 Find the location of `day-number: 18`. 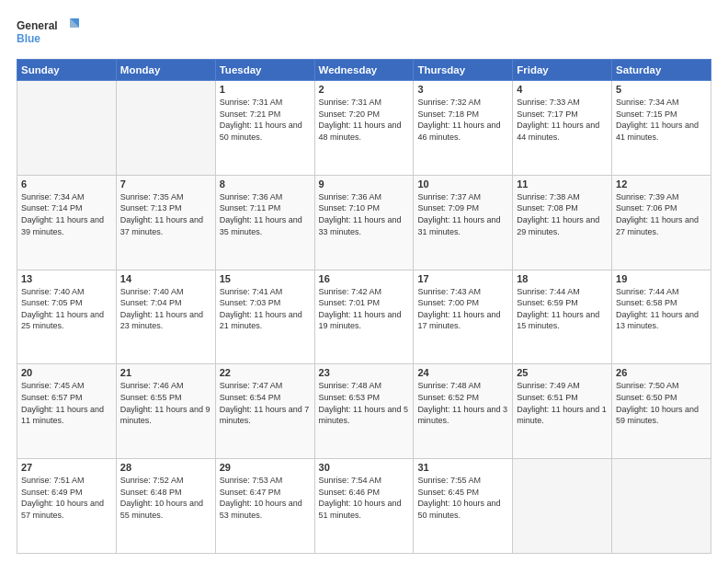

day-number: 18 is located at coordinates (563, 279).